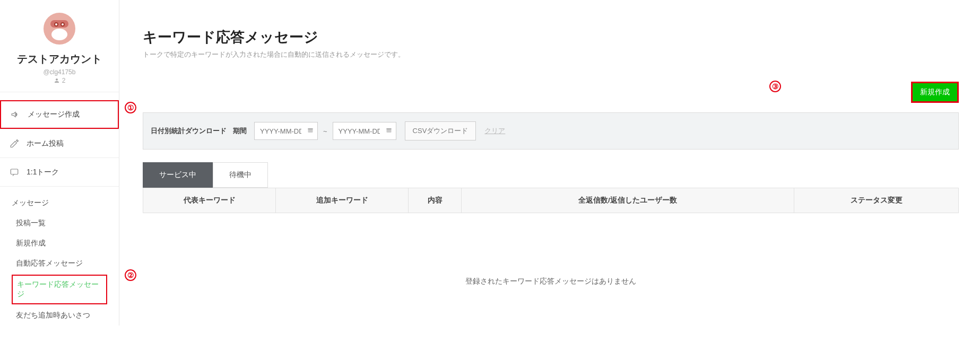  Describe the element at coordinates (59, 315) in the screenshot. I see `submenu-item-greeting: 友だち追加時あいさつ` at that location.